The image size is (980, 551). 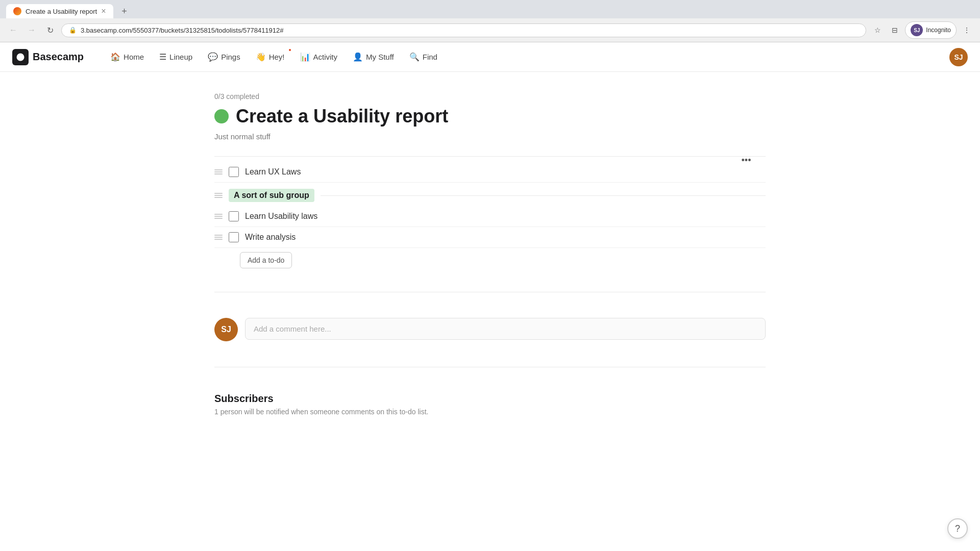 I want to click on sidebar-item-hey: 👋 Hey!, so click(x=271, y=57).